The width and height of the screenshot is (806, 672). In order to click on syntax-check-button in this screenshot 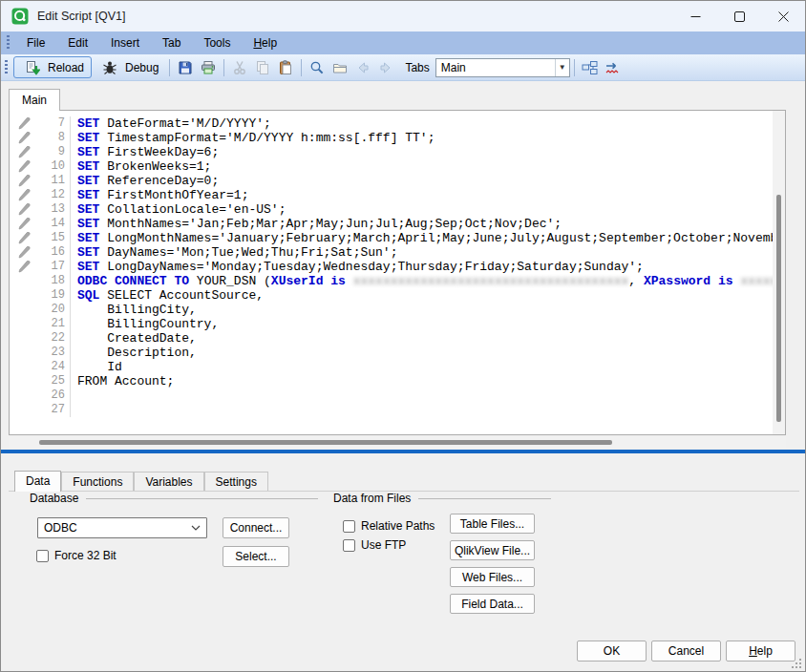, I will do `click(613, 68)`.